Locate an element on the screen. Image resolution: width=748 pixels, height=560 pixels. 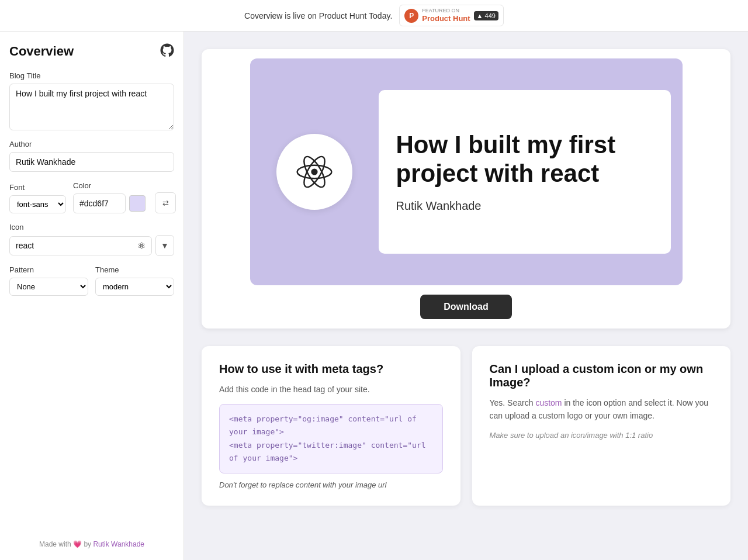
icon-group: Icon ⚛ ▼ is located at coordinates (92, 240).